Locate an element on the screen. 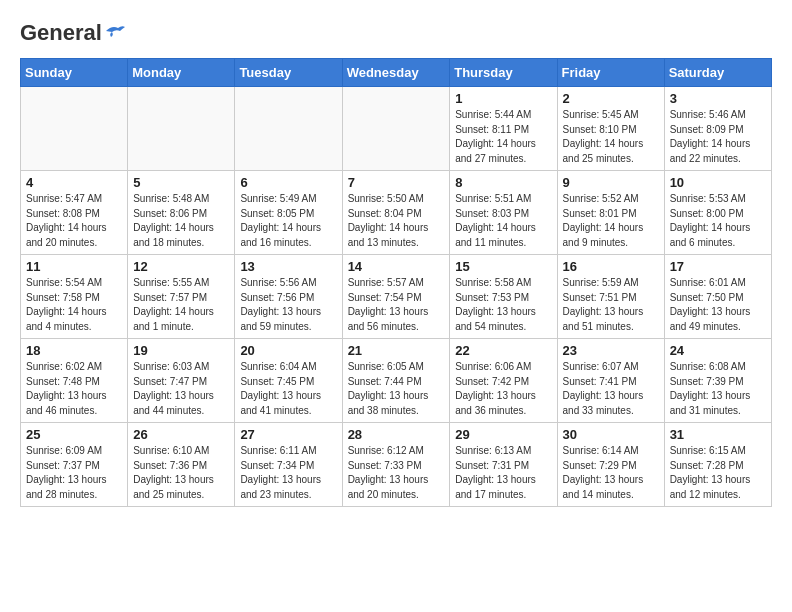 The image size is (792, 612). day-info: Sunrise: 6:11 AM Sunset: 7:34 PM Dayligh… is located at coordinates (288, 473).